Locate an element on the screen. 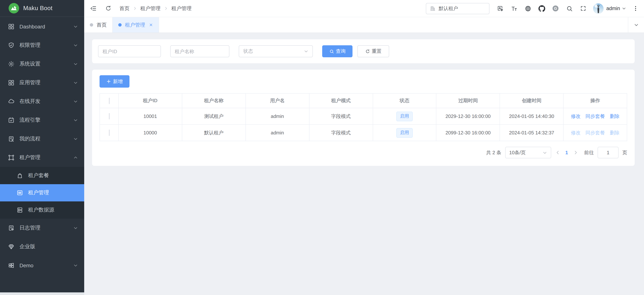  page-size-select: 10条/页 is located at coordinates (528, 153).